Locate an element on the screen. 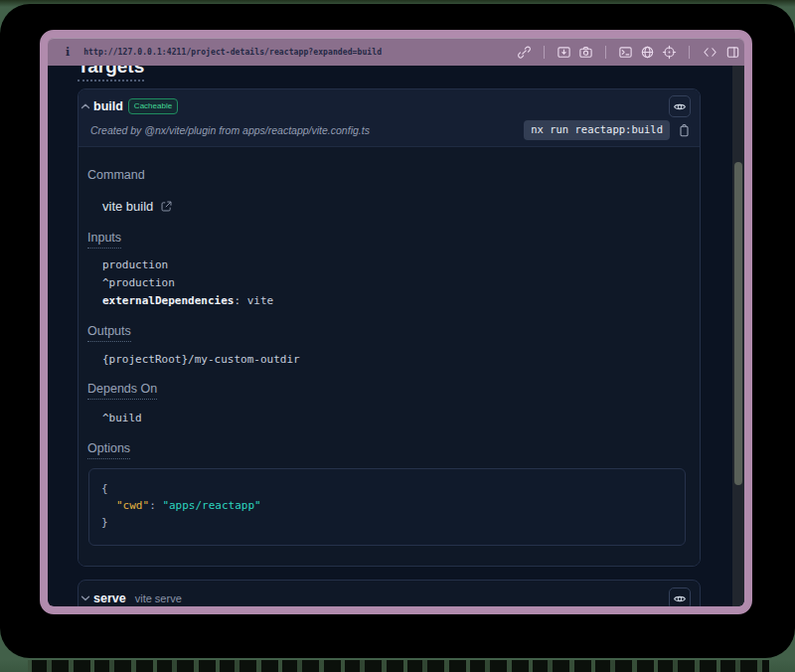 This screenshot has width=795, height=672. crosshair-icon is located at coordinates (670, 52).